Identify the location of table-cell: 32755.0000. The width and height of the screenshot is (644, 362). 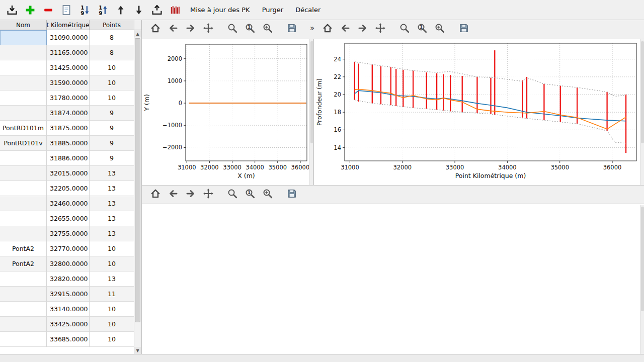
(68, 234).